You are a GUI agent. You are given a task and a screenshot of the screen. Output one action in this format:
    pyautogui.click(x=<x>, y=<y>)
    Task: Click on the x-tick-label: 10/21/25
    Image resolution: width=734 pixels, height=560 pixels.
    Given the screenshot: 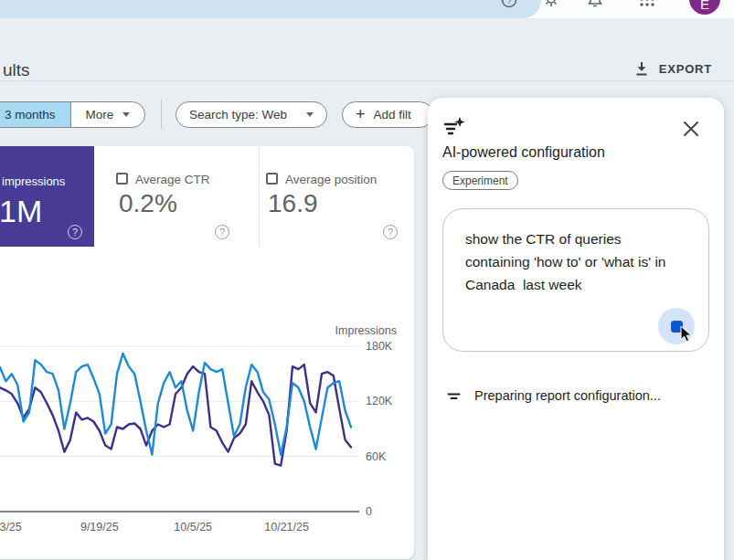 What is the action you would take?
    pyautogui.click(x=287, y=527)
    